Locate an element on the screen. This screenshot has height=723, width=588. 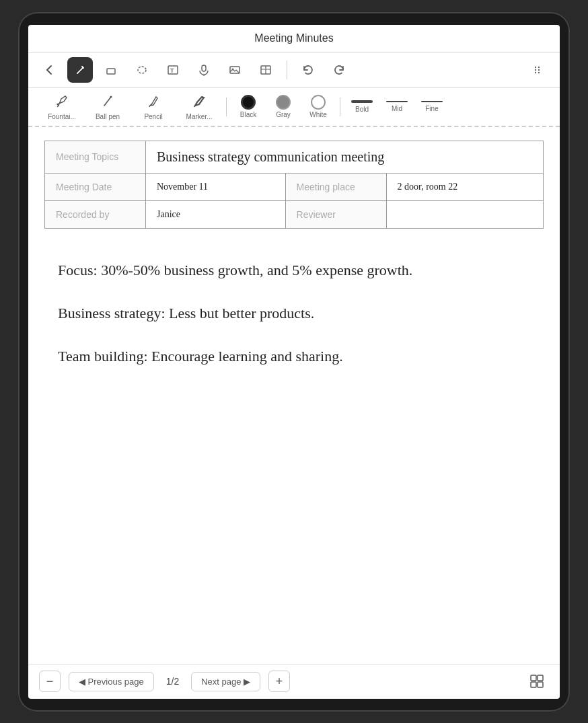
next-page-label: Next page ▶ is located at coordinates (226, 682).